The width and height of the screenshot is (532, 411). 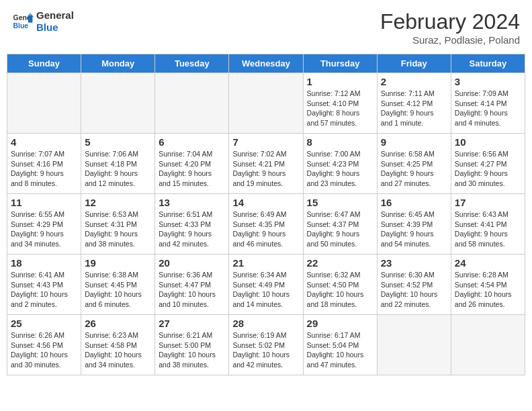 I want to click on day-number: 26, so click(x=118, y=324).